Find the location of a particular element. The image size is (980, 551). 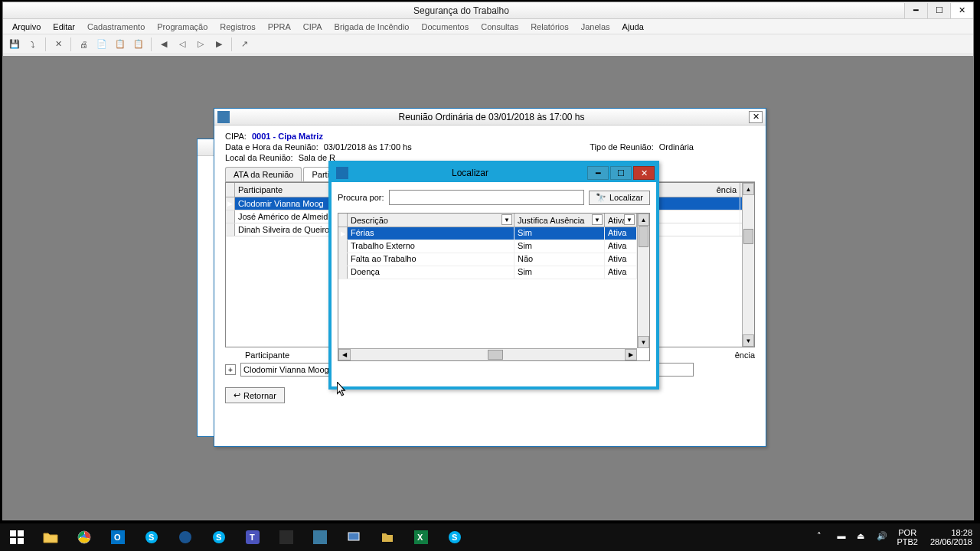

next-icon: ▷ is located at coordinates (201, 44).